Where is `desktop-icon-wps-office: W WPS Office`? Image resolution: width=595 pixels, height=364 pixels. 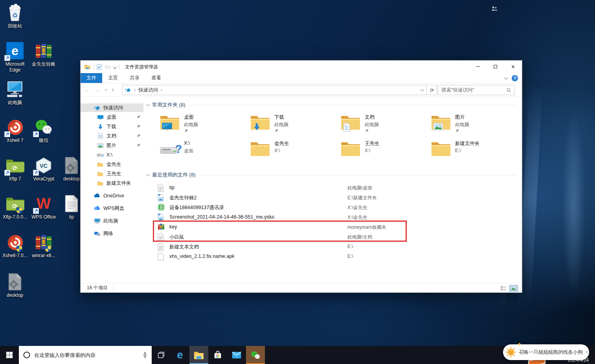
desktop-icon-wps-office: W WPS Office is located at coordinates (44, 207).